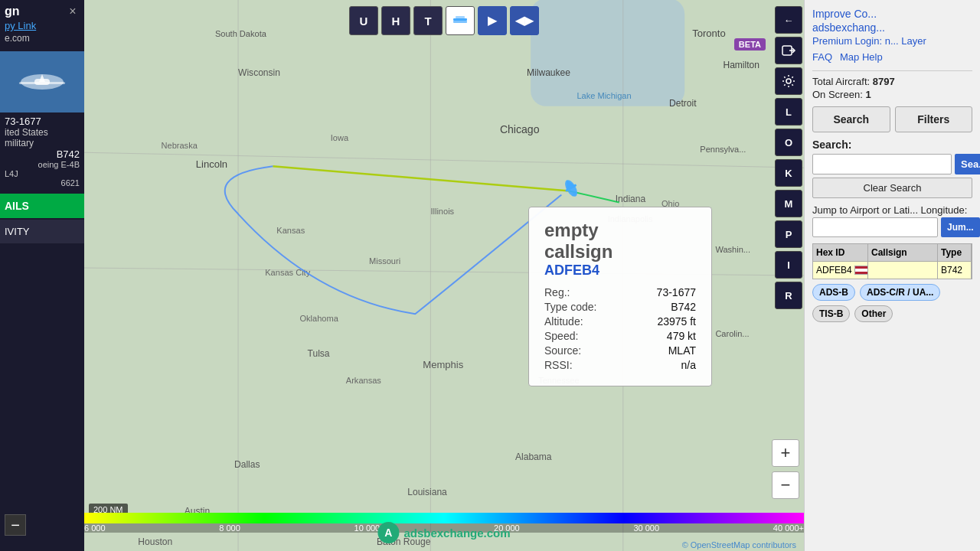 The width and height of the screenshot is (980, 551). What do you see at coordinates (789, 528) in the screenshot?
I see `color-label-6: 40 000+` at bounding box center [789, 528].